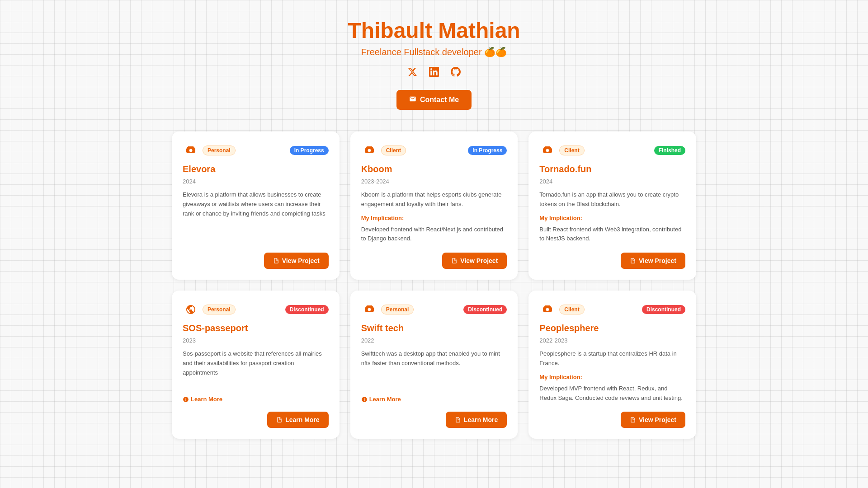  I want to click on card-title: Swift tech, so click(434, 328).